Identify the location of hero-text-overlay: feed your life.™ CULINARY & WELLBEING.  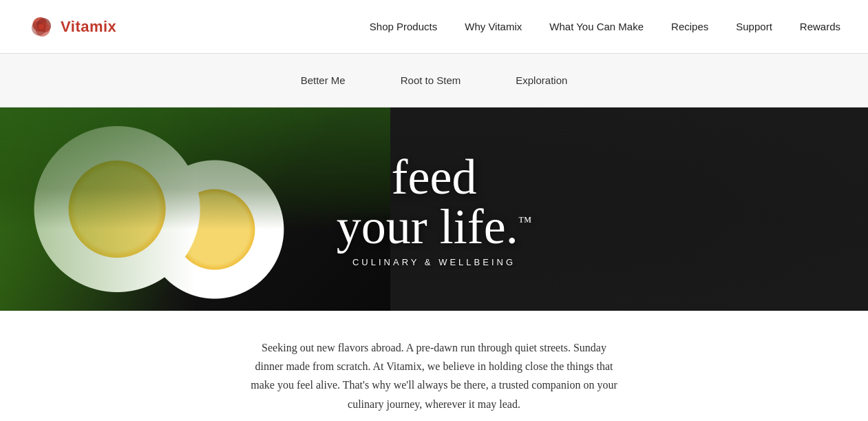
(434, 209).